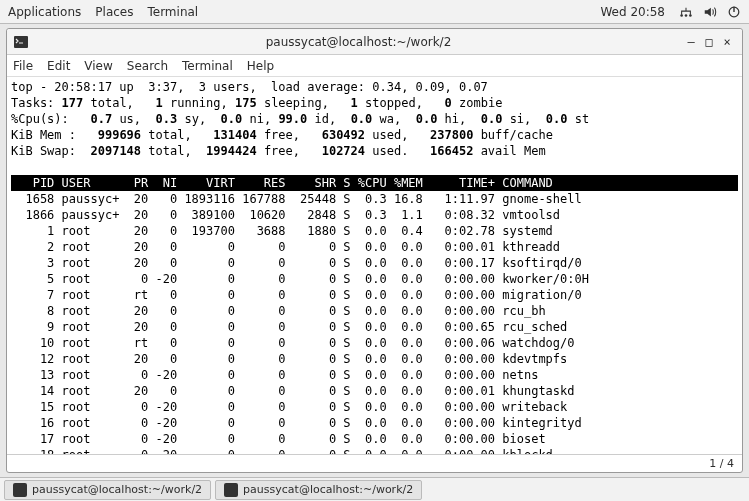 This screenshot has width=749, height=501. What do you see at coordinates (374, 343) in the screenshot?
I see `process-row: 10 root rt 0 0 0 0 S 0.0 0.0 0:00.06 wat…` at bounding box center [374, 343].